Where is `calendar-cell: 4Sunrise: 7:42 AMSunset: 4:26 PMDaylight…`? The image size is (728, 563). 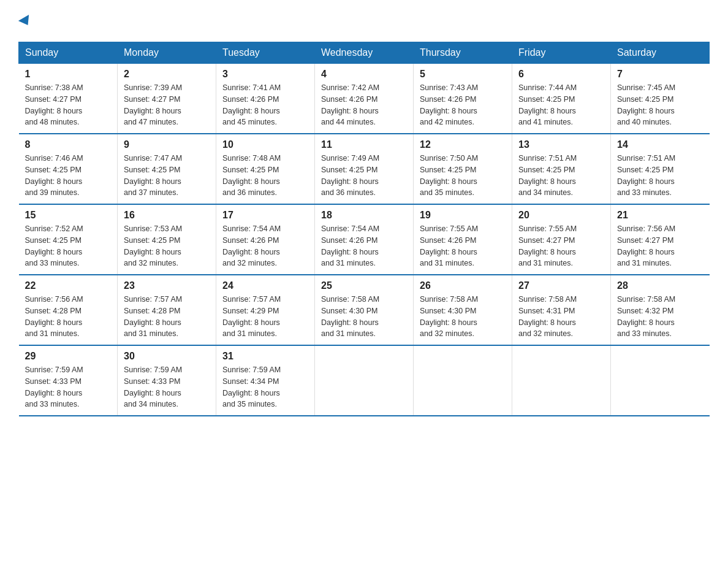 calendar-cell: 4Sunrise: 7:42 AMSunset: 4:26 PMDaylight… is located at coordinates (364, 99).